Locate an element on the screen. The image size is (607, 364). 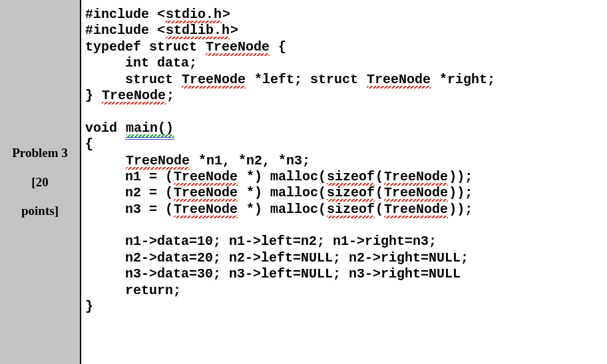
problem-points-open: [20 is located at coordinates (40, 182).